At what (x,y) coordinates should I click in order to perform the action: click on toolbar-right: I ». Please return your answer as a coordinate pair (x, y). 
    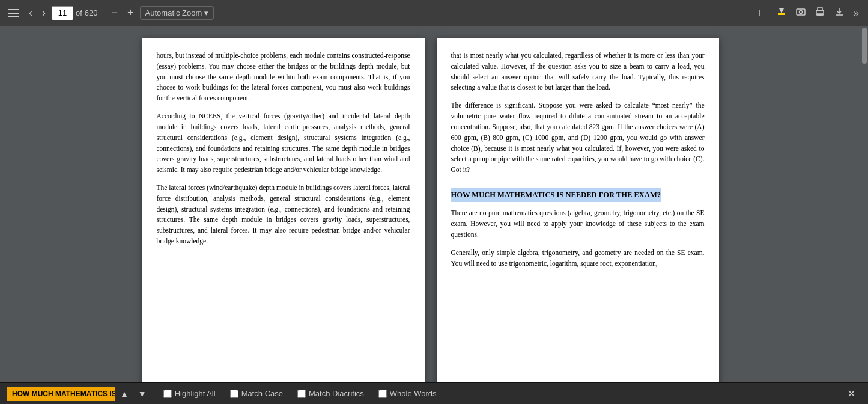
    Looking at the image, I should click on (809, 13).